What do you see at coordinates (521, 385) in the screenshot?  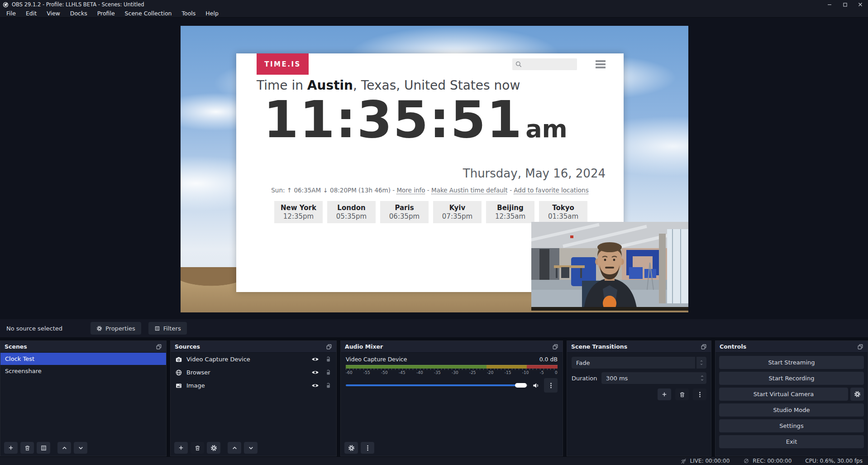 I see `volume-slider-handle` at bounding box center [521, 385].